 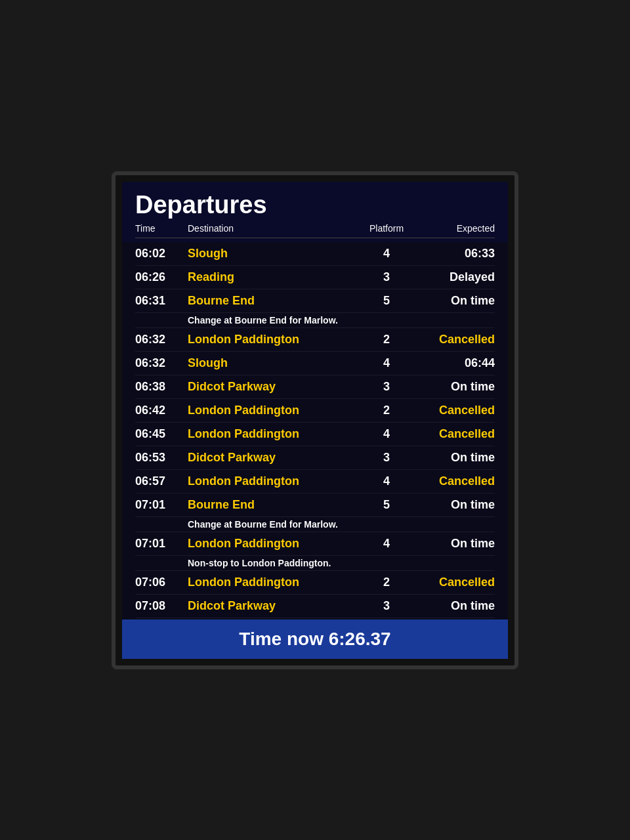 What do you see at coordinates (161, 253) in the screenshot?
I see `departure-time: 06:02` at bounding box center [161, 253].